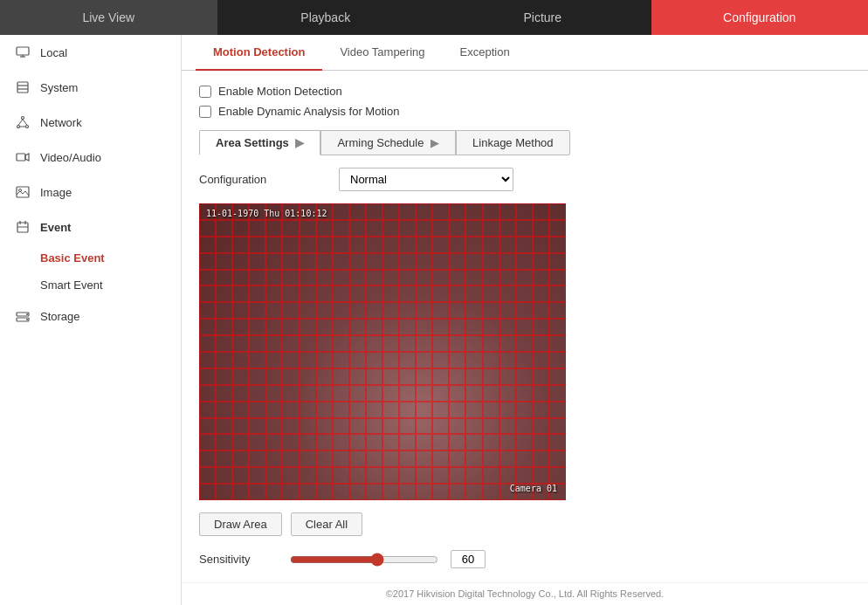  What do you see at coordinates (205, 112) in the screenshot?
I see `enable-dynamic-analysis-checkbox` at bounding box center [205, 112].